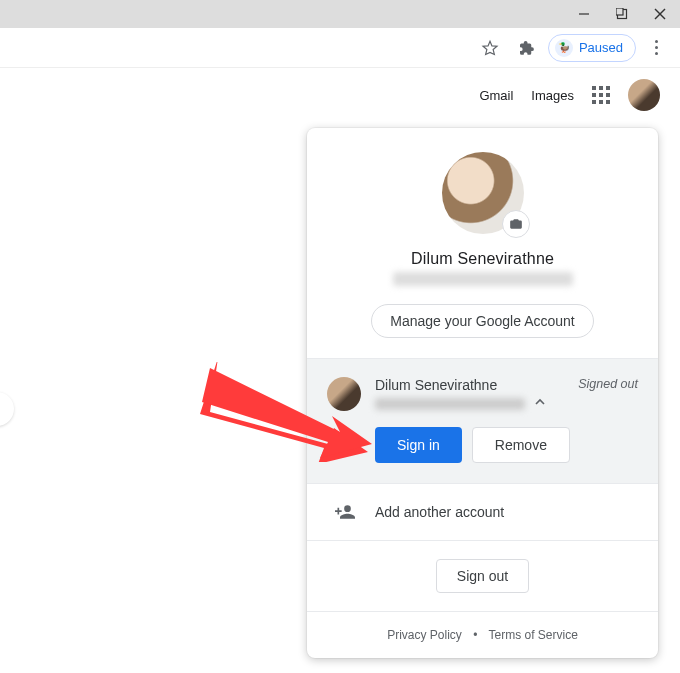 This screenshot has width=680, height=673. I want to click on privacy-link: Privacy Policy, so click(424, 635).